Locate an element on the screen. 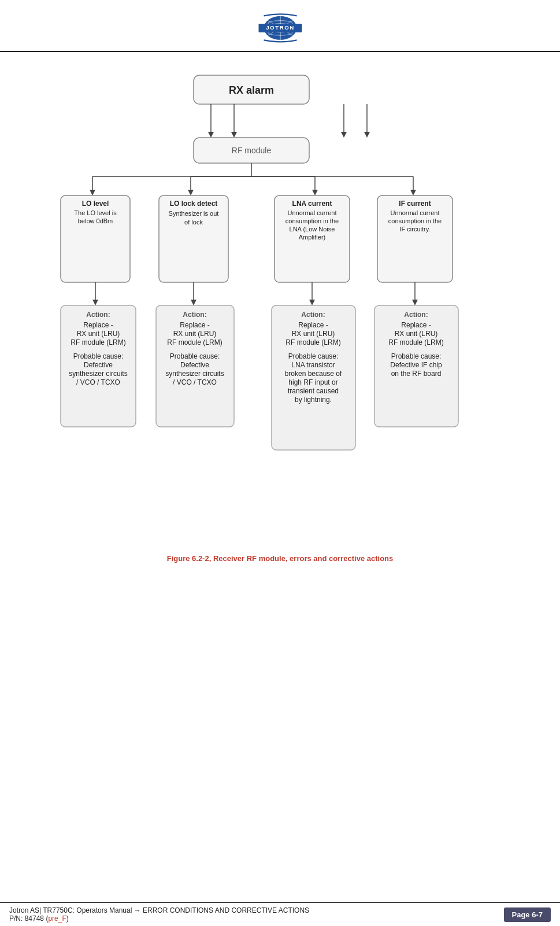 The height and width of the screenshot is (926, 560). svg-text: of lock is located at coordinates (194, 222).